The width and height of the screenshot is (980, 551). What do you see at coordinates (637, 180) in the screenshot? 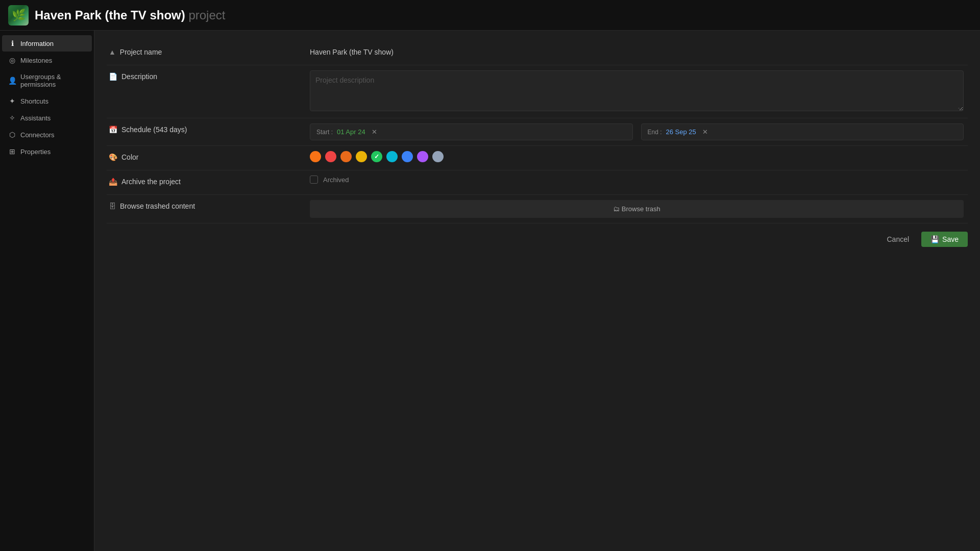
I see `archive-value: Archived` at bounding box center [637, 180].